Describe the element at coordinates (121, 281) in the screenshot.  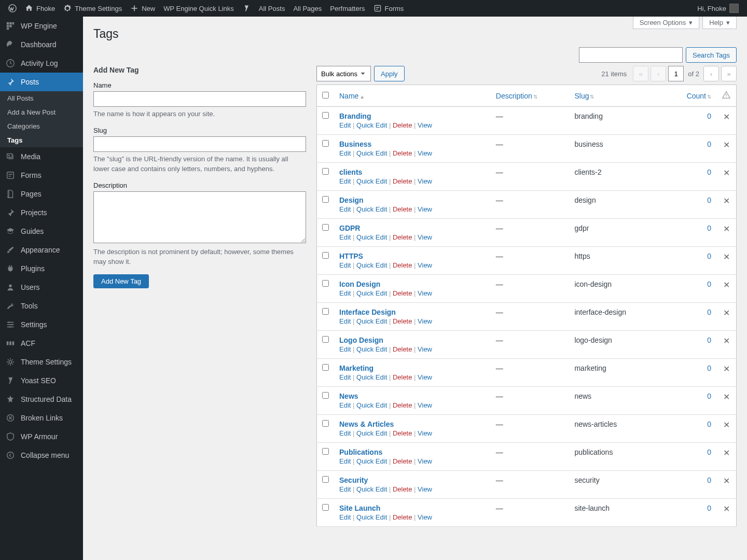
I see `add-new-tag-button: Add New Tag` at that location.